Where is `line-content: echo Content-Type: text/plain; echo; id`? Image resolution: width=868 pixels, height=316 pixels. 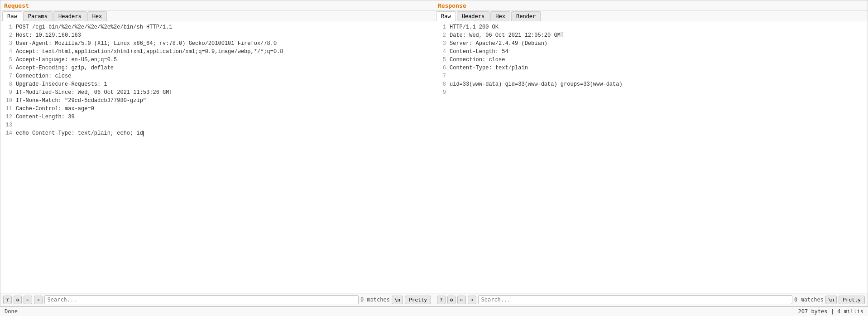
line-content: echo Content-Type: text/plain; echo; id is located at coordinates (80, 133).